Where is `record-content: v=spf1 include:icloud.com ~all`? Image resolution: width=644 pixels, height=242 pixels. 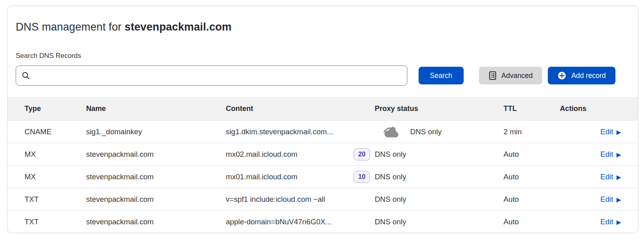 record-content: v=spf1 include:icloud.com ~all is located at coordinates (300, 199).